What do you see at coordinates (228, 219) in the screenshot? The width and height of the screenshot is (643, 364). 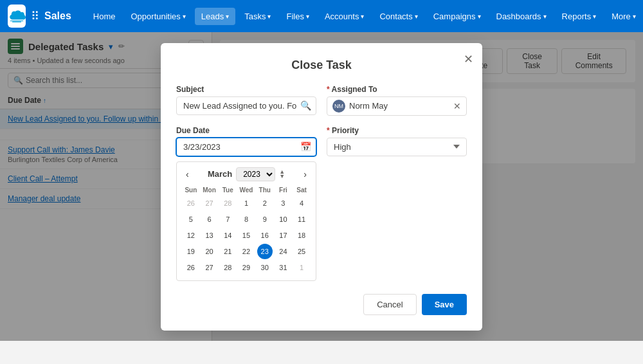 I see `cal-day: 7` at bounding box center [228, 219].